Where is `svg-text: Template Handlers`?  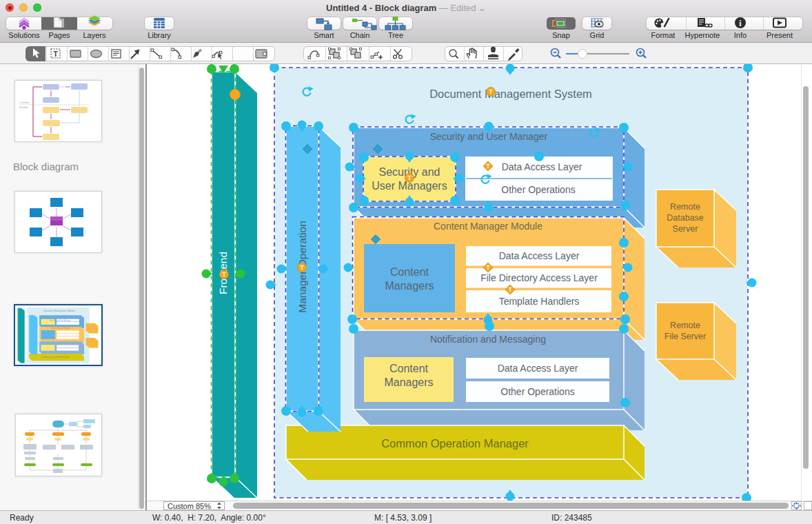
svg-text: Template Handlers is located at coordinates (539, 301).